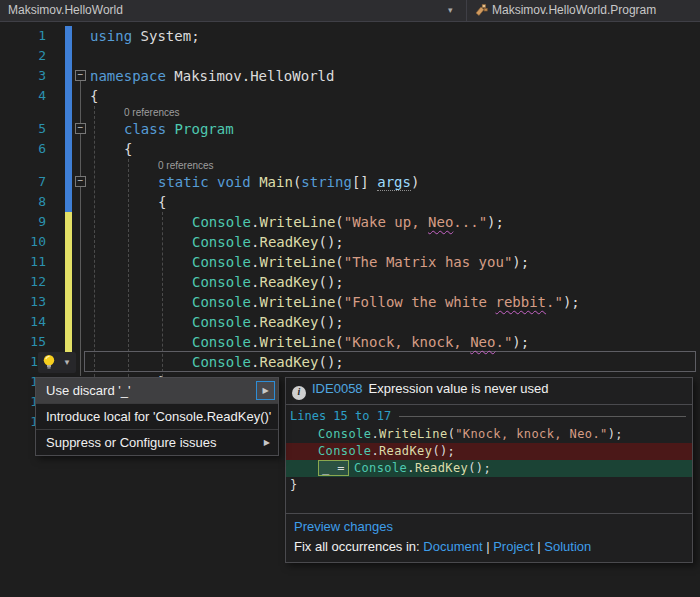 This screenshot has width=700, height=597. Describe the element at coordinates (360, 342) in the screenshot. I see `code-line: Console.WriteLine("Knock, knock, Neo.");` at that location.